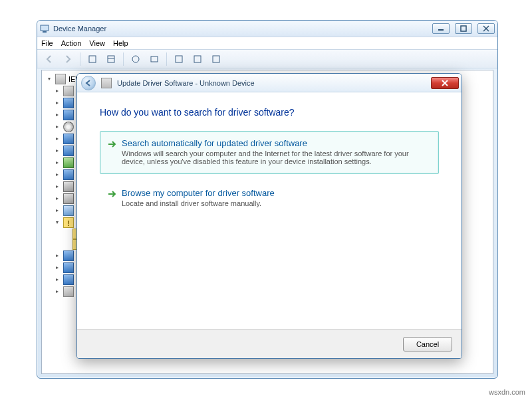  Describe the element at coordinates (88, 83) in the screenshot. I see `dialog-back-button` at that location.